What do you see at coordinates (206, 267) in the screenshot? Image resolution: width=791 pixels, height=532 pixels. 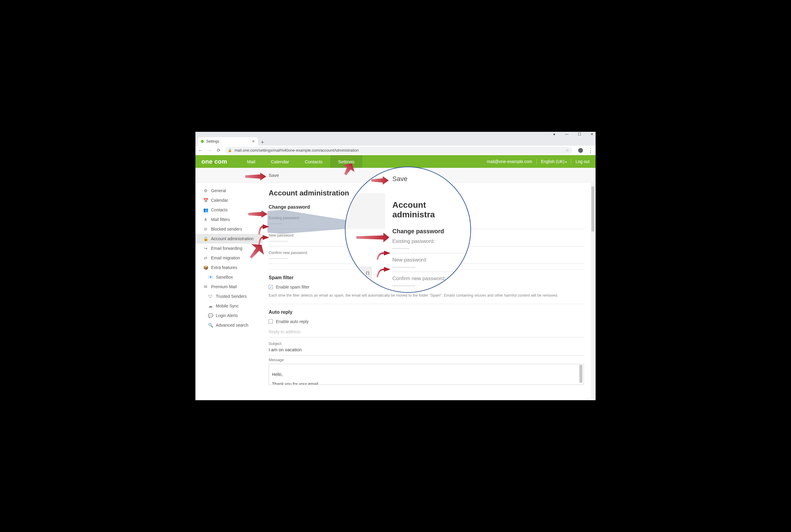 I see `sidebar-icon: 📦` at bounding box center [206, 267].